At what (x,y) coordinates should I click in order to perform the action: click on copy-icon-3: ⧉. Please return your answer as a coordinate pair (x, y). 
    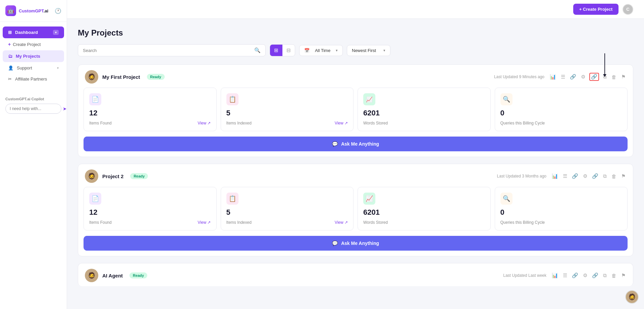
    Looking at the image, I should click on (605, 275).